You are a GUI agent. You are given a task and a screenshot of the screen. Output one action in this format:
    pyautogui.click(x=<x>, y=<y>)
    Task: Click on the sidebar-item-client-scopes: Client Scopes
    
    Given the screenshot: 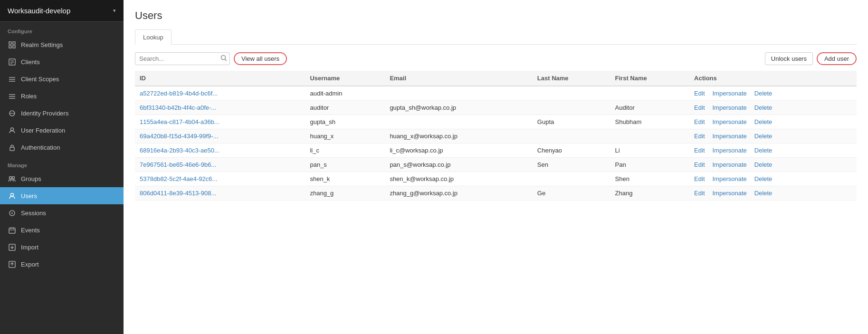 What is the action you would take?
    pyautogui.click(x=62, y=79)
    